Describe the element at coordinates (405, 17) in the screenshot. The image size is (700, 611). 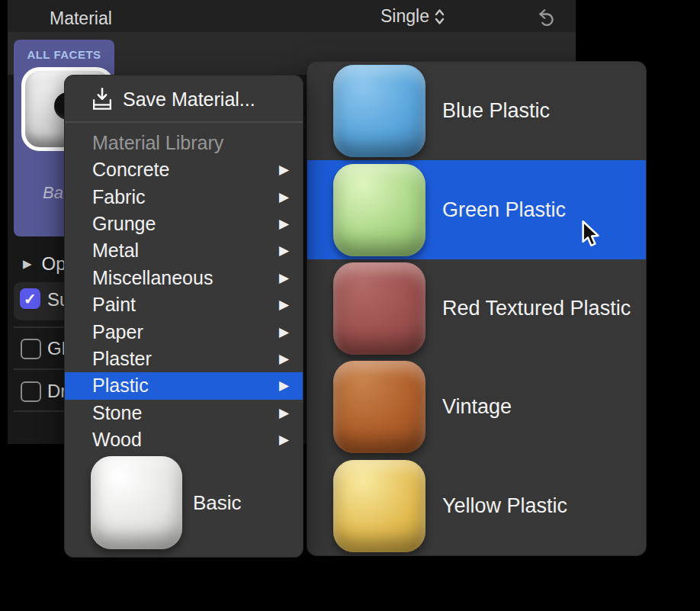
I see `mode-dropdown-value: Single` at that location.